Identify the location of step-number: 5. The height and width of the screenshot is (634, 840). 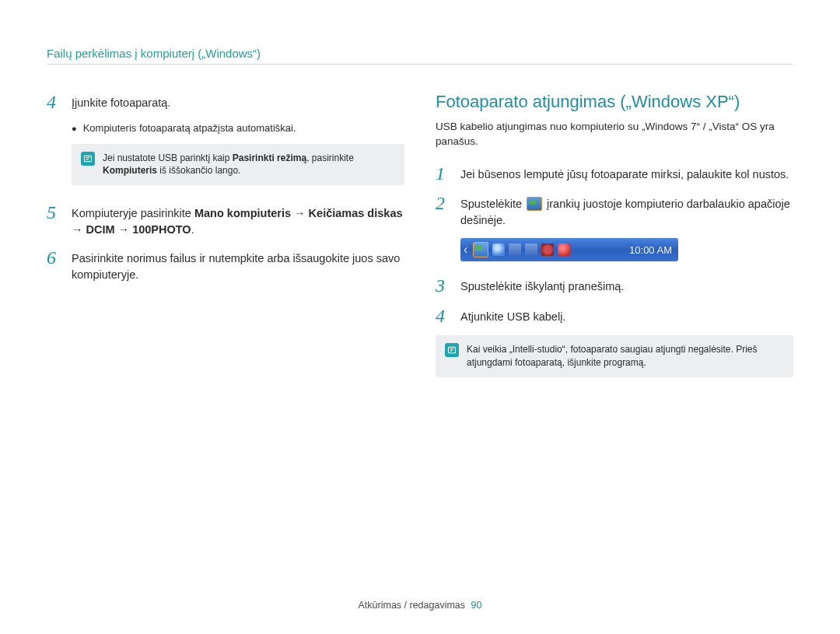
(55, 220).